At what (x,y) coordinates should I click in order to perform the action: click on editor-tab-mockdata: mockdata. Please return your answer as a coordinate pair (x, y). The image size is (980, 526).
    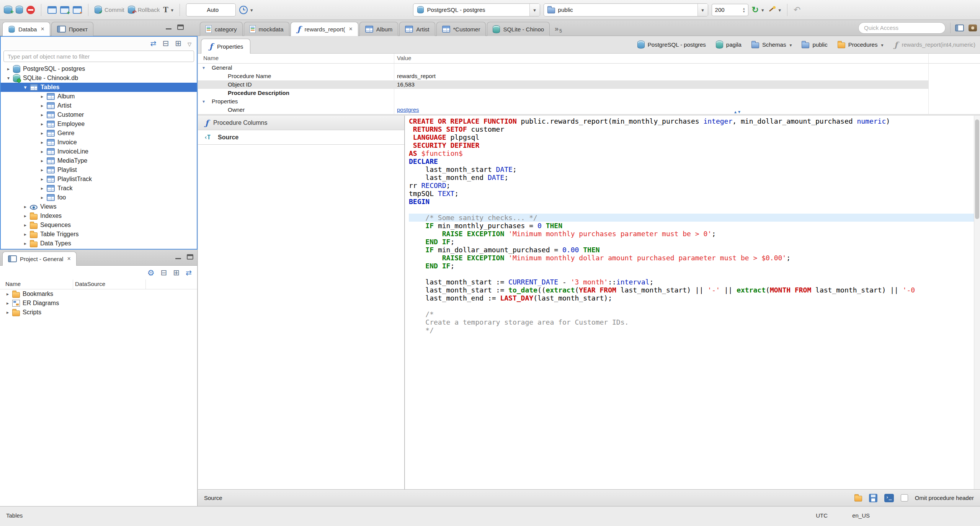
    Looking at the image, I should click on (266, 29).